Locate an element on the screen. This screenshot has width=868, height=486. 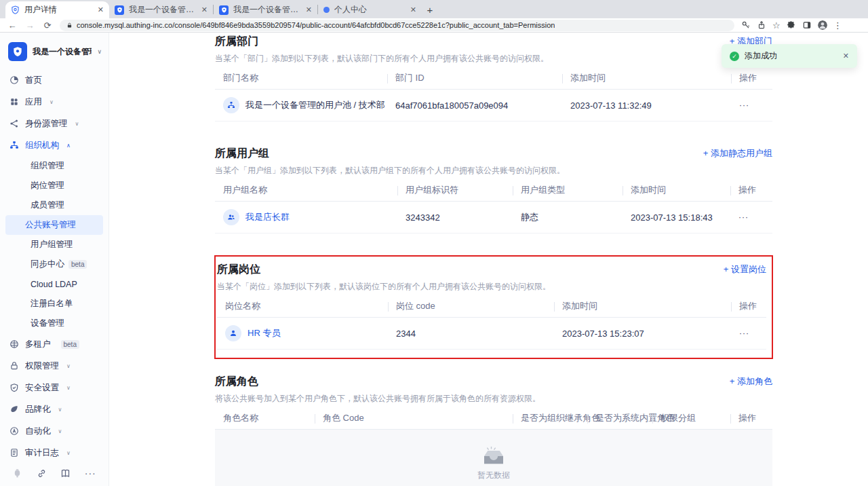
sidebar-item-multi-tenant: 多租户 beta is located at coordinates (54, 344).